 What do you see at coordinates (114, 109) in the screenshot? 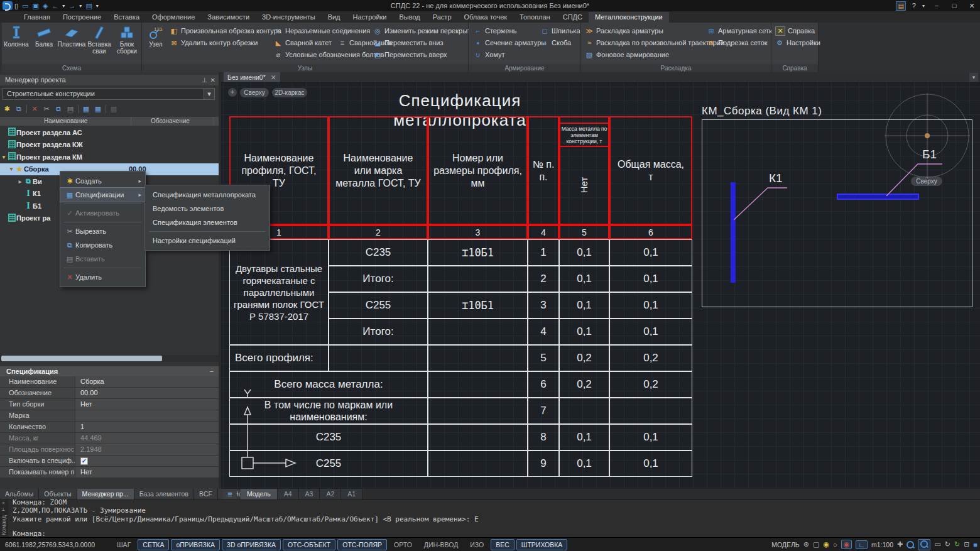
I see `columns-icon: ▥` at bounding box center [114, 109].